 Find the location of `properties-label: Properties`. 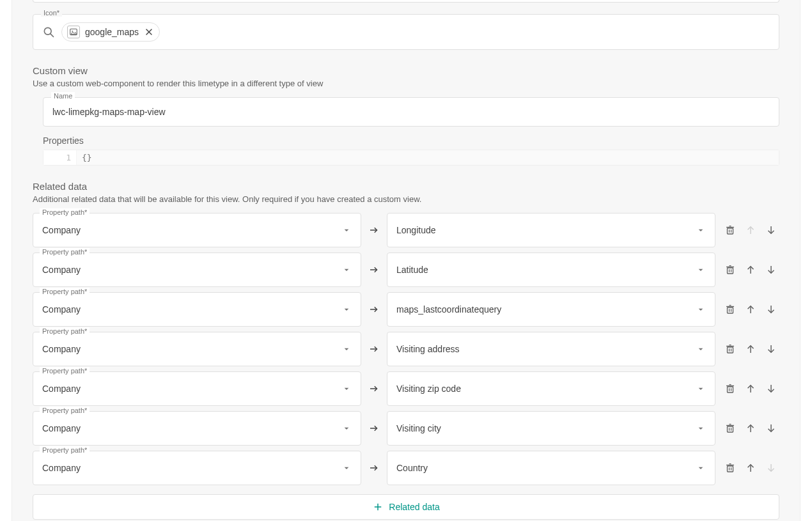

properties-label: Properties is located at coordinates (411, 141).